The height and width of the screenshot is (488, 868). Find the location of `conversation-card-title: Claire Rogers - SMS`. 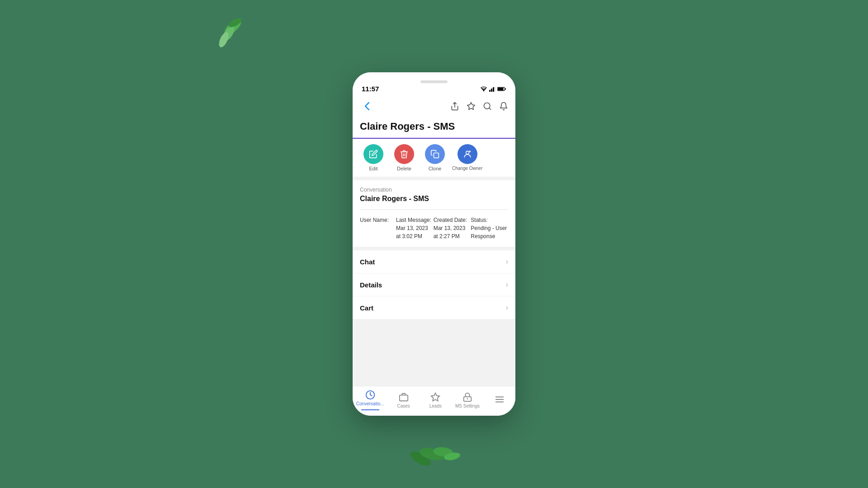

conversation-card-title: Claire Rogers - SMS is located at coordinates (434, 199).